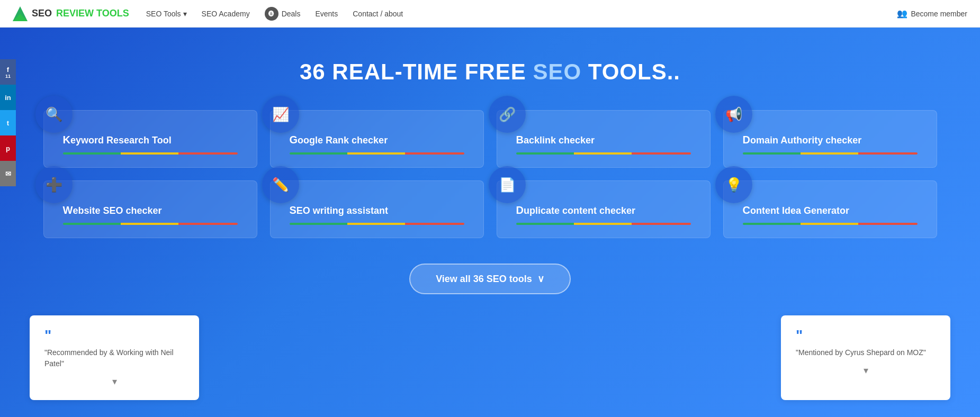 The height and width of the screenshot is (417, 980). I want to click on google-rank-underline, so click(377, 153).